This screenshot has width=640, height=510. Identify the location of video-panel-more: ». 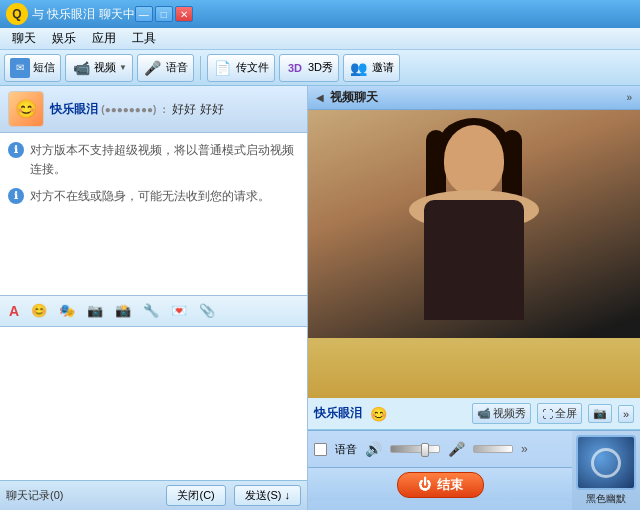
(629, 98).